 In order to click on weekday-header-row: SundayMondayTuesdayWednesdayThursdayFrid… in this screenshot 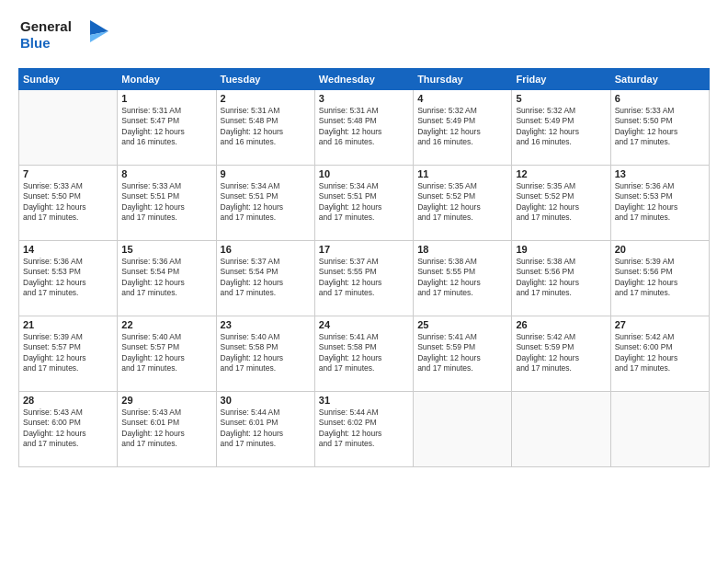, I will do `click(364, 79)`.